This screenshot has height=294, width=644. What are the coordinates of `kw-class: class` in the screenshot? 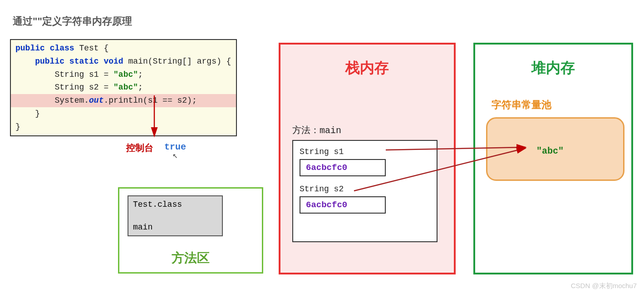 It's located at (62, 48).